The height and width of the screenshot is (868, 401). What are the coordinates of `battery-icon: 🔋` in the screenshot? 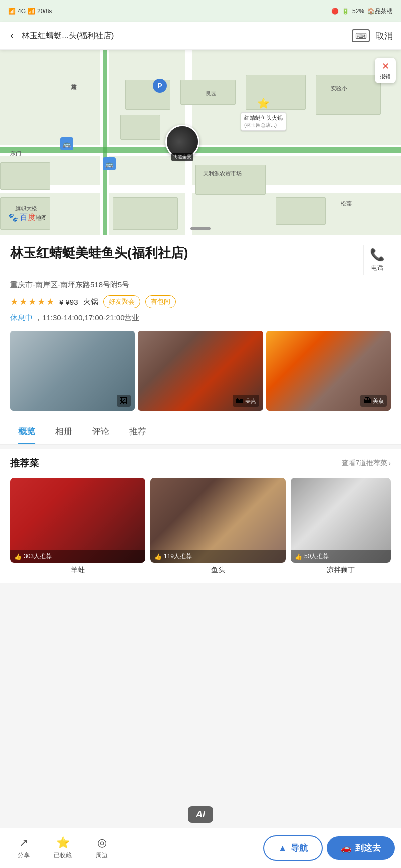 It's located at (346, 11).